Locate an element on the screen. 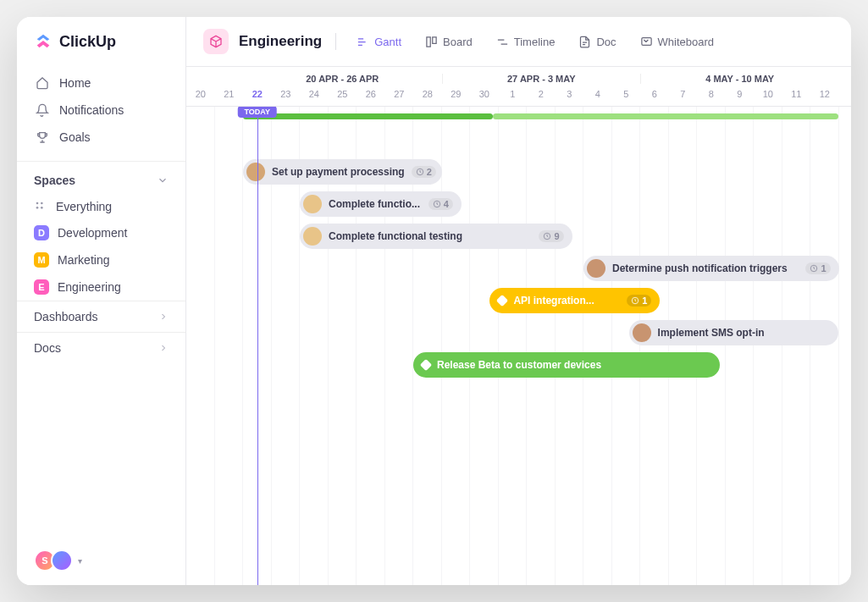 The image size is (868, 602). chevron-down-icon is located at coordinates (163, 180).